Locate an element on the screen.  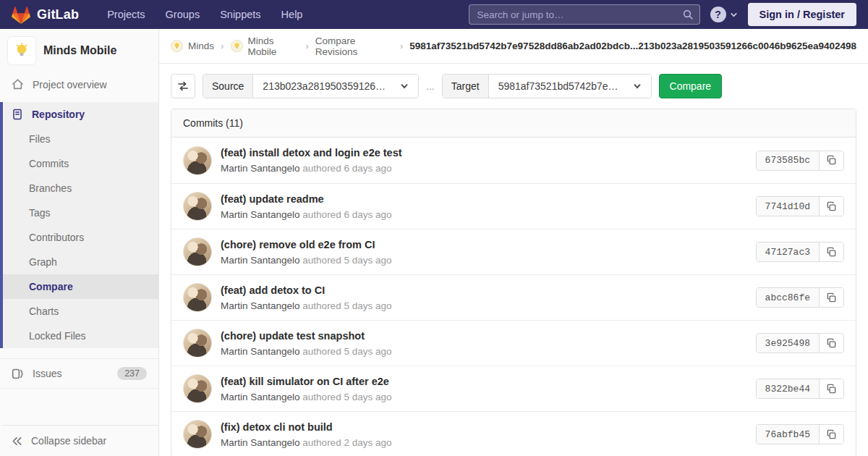
target-ref-value: 5981af73521bd5742b7e… is located at coordinates (558, 86).